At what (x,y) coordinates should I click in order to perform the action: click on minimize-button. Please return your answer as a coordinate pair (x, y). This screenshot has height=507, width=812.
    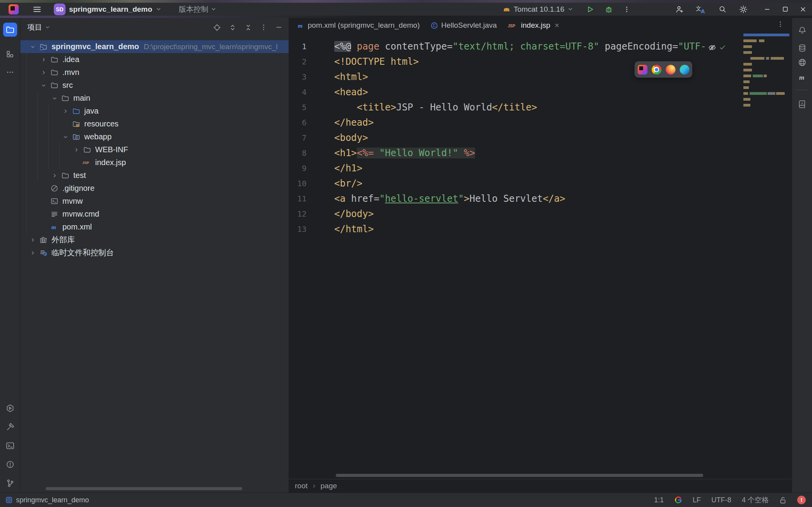
    Looking at the image, I should click on (767, 9).